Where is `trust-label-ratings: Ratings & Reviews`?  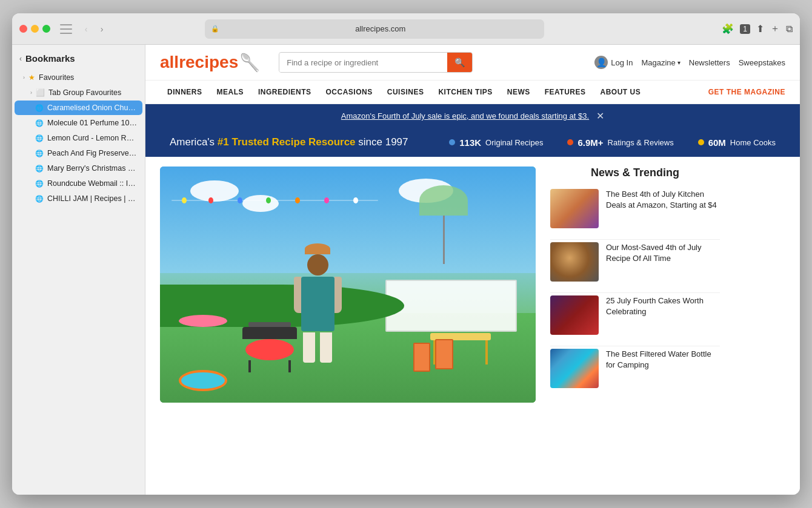
trust-label-ratings: Ratings & Reviews is located at coordinates (641, 143).